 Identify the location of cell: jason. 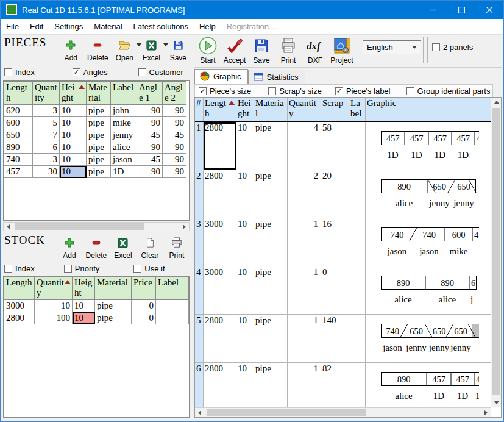
(124, 160).